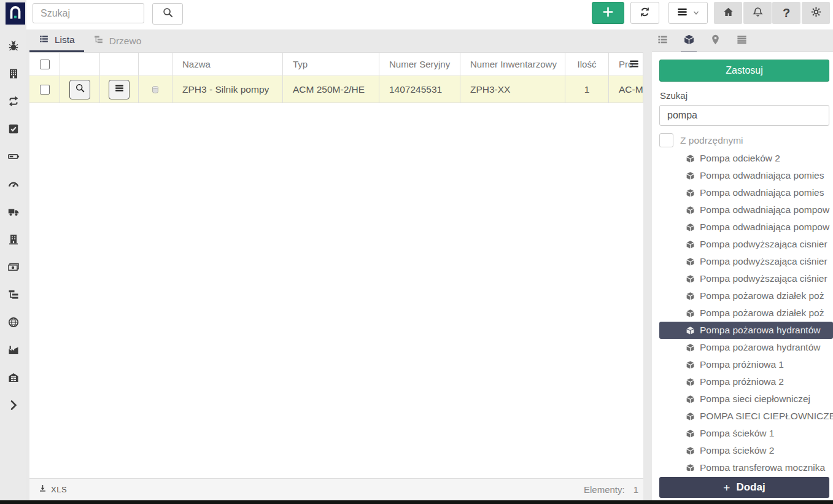  What do you see at coordinates (14, 350) in the screenshot?
I see `factory-icon` at bounding box center [14, 350].